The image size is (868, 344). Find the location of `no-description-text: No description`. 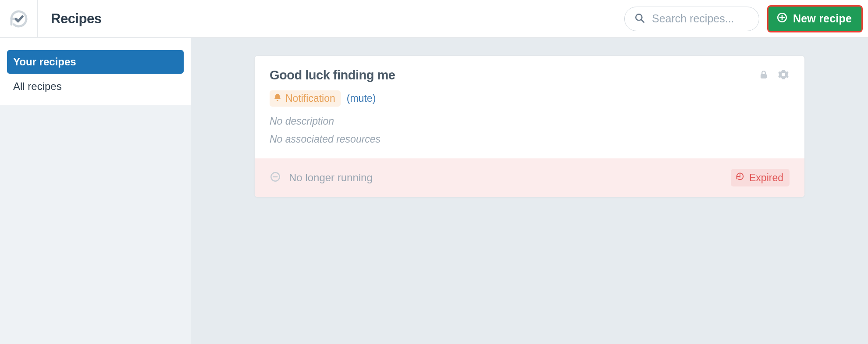

no-description-text: No description is located at coordinates (530, 121).